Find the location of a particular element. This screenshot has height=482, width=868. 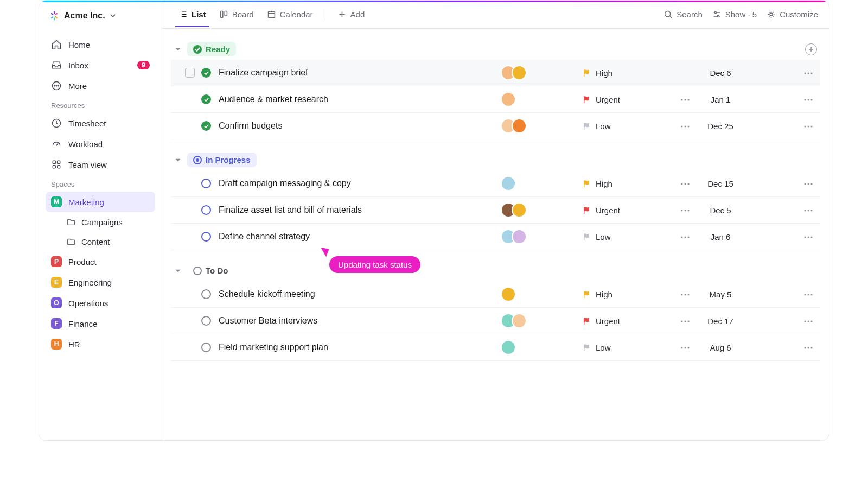

space-item-finance: FFinance is located at coordinates (100, 324).